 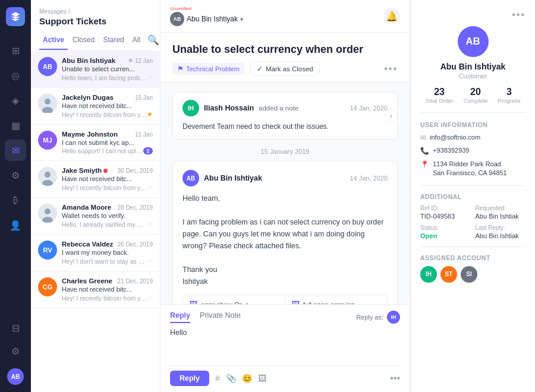 What do you see at coordinates (391, 69) in the screenshot?
I see `more-options-icon: •••` at bounding box center [391, 69].